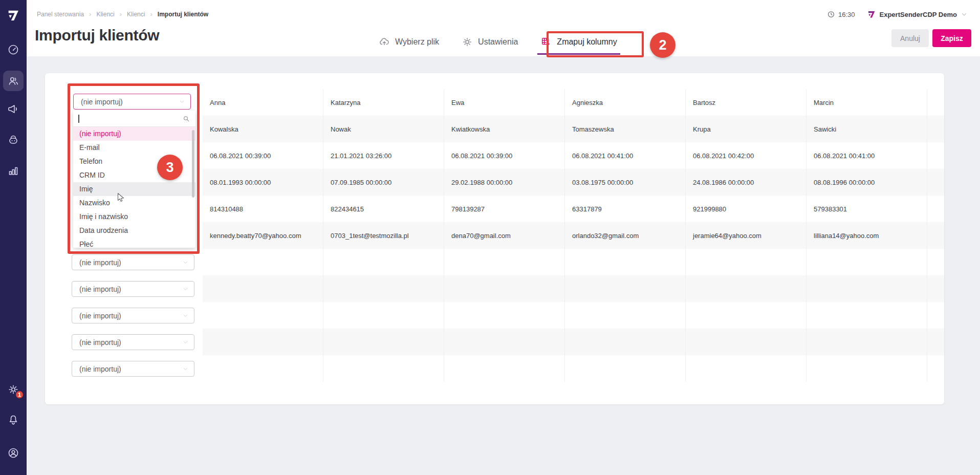 The image size is (980, 475). I want to click on dropdown-option: E-mail, so click(134, 147).